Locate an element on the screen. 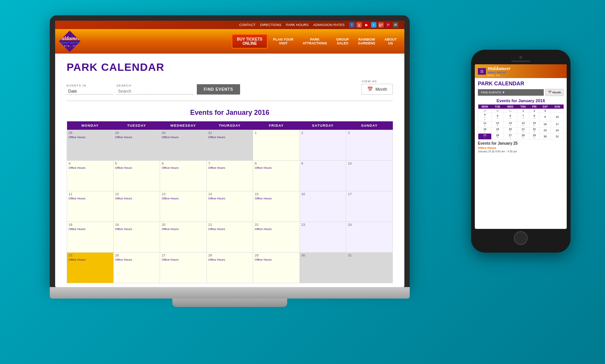 The image size is (605, 364). calendar-cell: 12Office Hours is located at coordinates (137, 207).